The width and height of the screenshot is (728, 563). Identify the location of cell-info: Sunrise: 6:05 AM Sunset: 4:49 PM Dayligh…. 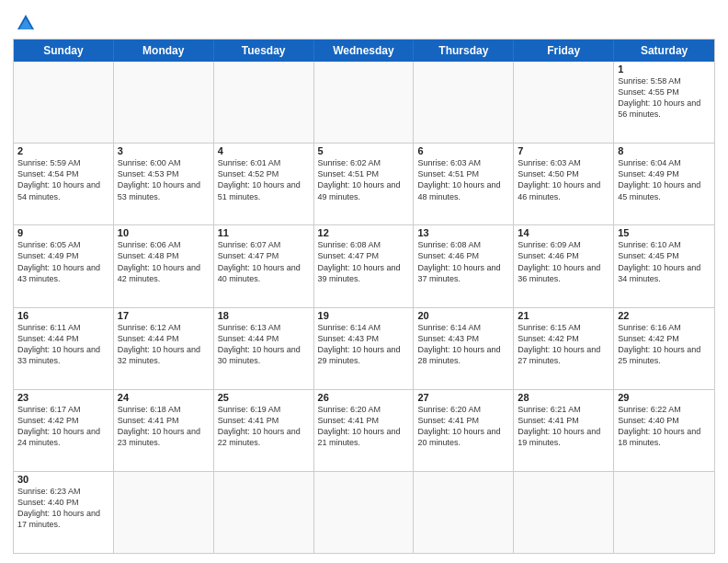
(63, 261).